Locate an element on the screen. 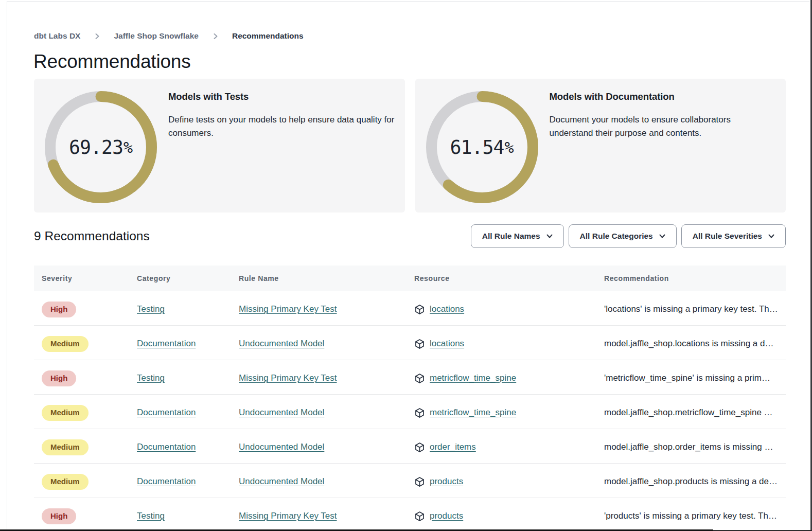 The image size is (812, 531). resource-cell: metricflow_time_spine is located at coordinates (509, 413).